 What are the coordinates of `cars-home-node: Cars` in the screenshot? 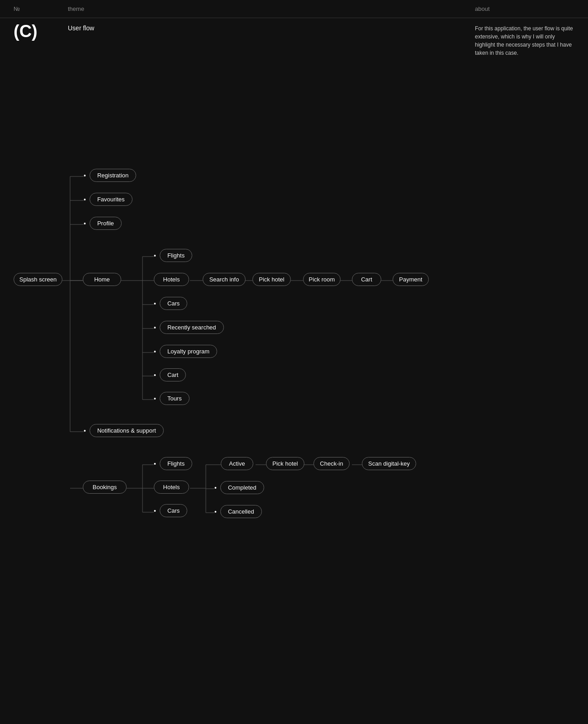 It's located at (171, 303).